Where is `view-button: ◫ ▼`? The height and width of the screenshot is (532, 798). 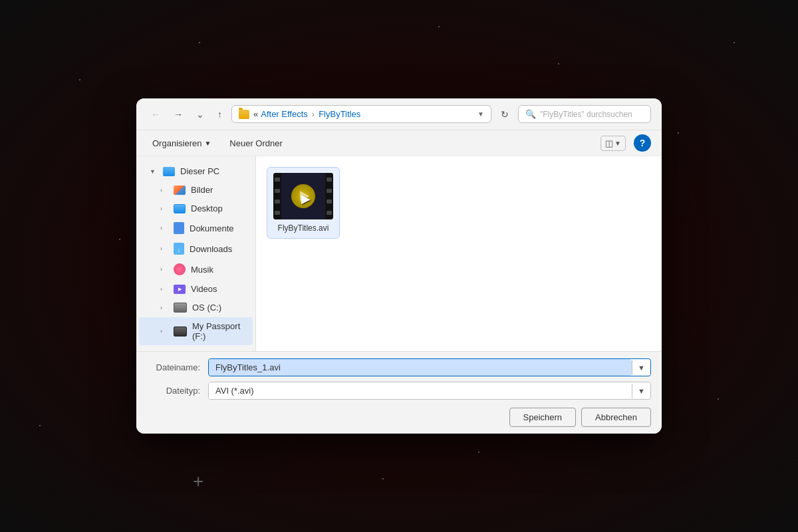
view-button: ◫ ▼ is located at coordinates (613, 144).